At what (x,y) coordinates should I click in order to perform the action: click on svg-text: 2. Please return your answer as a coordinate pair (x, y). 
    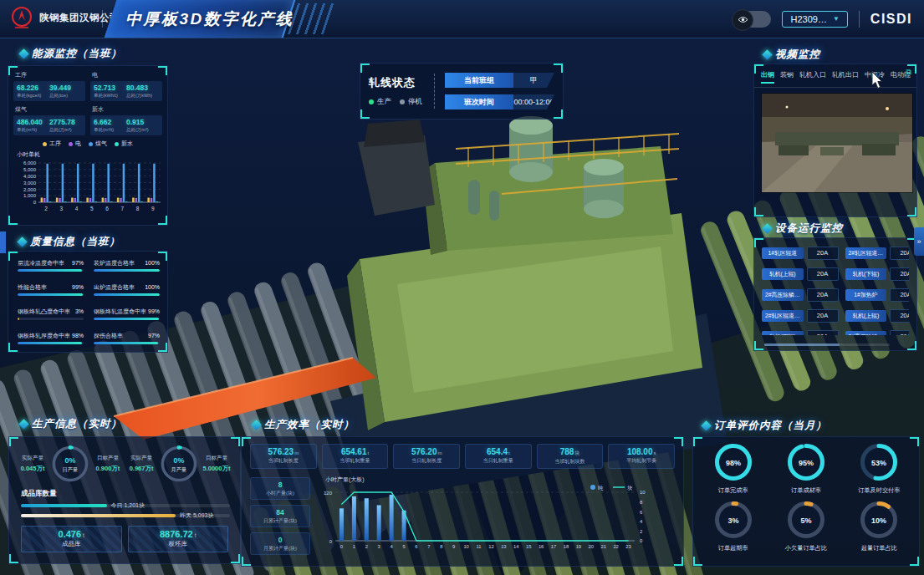
    Looking at the image, I should click on (46, 209).